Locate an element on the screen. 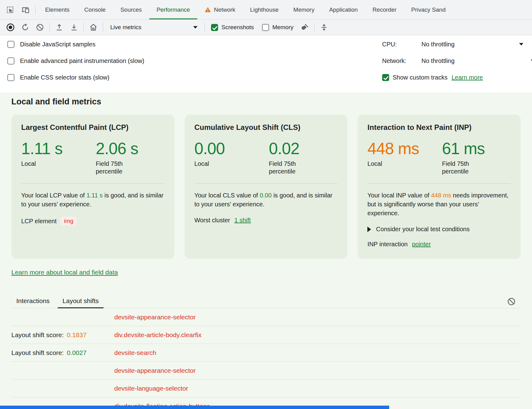 Image resolution: width=532 pixels, height=409 pixels. worst-cluster-label: Worst cluster is located at coordinates (212, 220).